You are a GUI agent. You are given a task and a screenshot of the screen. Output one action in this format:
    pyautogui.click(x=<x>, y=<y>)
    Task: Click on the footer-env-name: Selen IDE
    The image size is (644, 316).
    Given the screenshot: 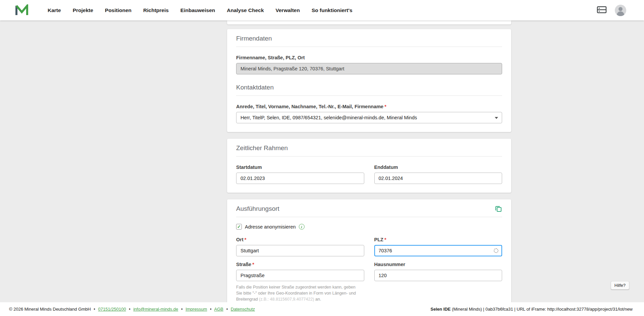 What is the action you would take?
    pyautogui.click(x=441, y=309)
    